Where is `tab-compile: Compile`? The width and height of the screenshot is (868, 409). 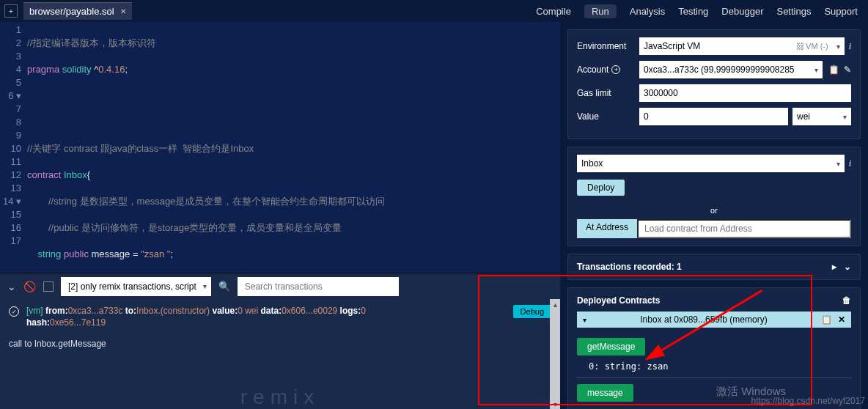
tab-compile: Compile is located at coordinates (553, 12).